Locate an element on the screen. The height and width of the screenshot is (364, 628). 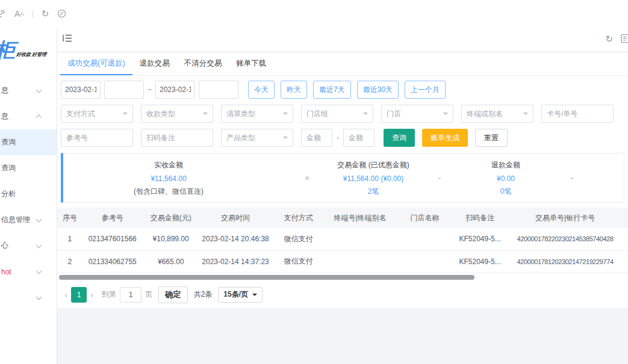
select-placeholder: 门店组 is located at coordinates (335, 114).